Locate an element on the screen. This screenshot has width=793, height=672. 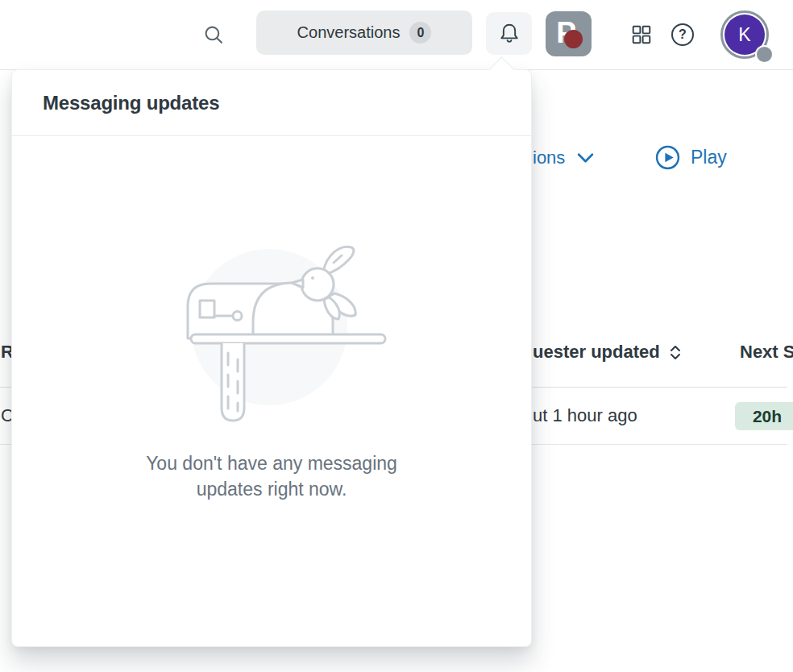
search-button is located at coordinates (216, 35).